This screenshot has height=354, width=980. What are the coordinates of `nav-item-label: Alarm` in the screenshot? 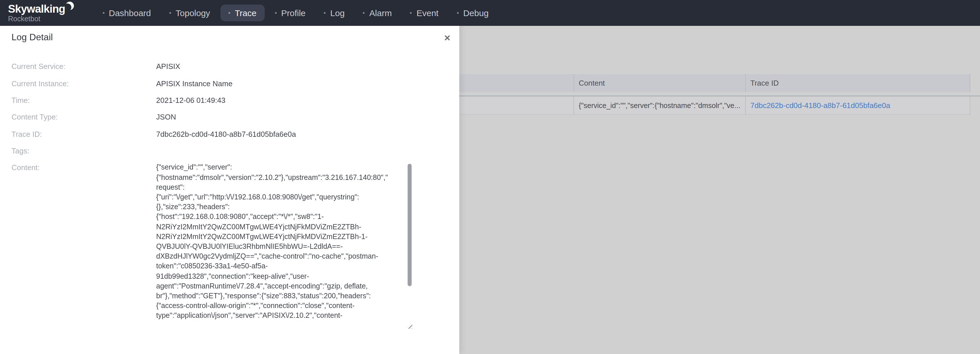 It's located at (380, 13).